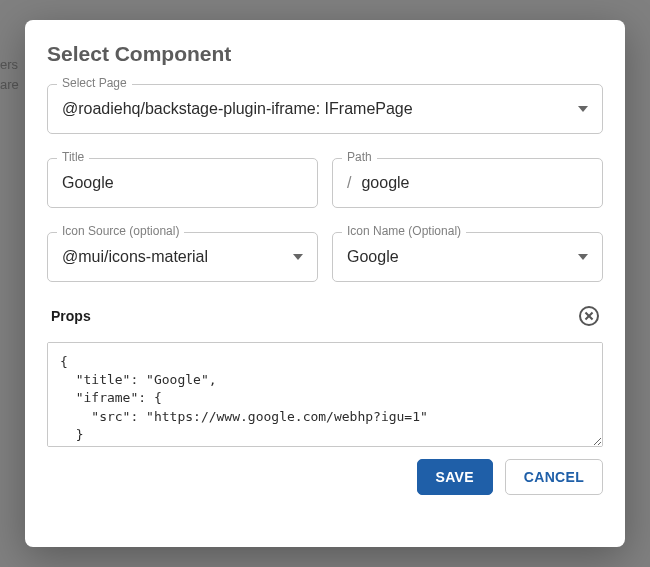 The height and width of the screenshot is (567, 650). Describe the element at coordinates (182, 183) in the screenshot. I see `title-field: Title` at that location.